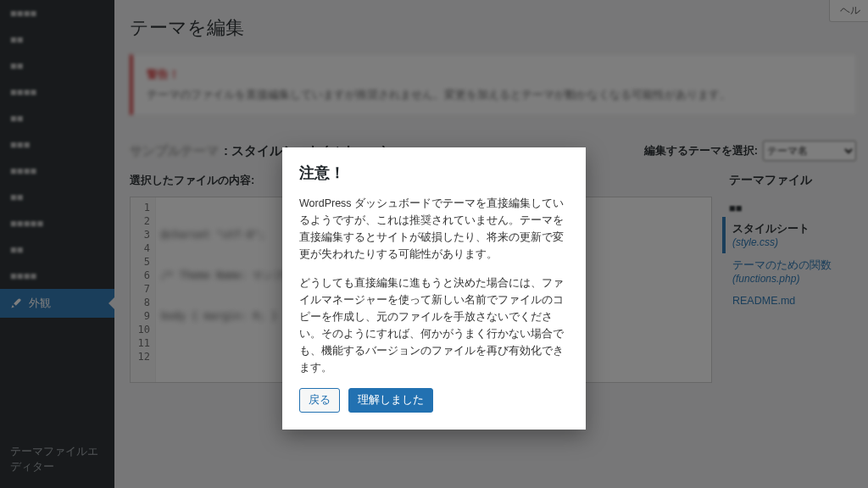 This screenshot has height=488, width=868. What do you see at coordinates (434, 171) in the screenshot?
I see `modal-title: 注意！` at bounding box center [434, 171].